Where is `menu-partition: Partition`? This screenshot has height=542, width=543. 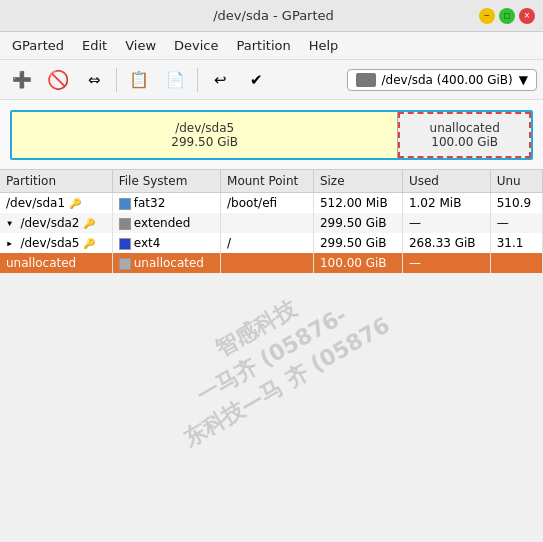 menu-partition: Partition is located at coordinates (264, 46).